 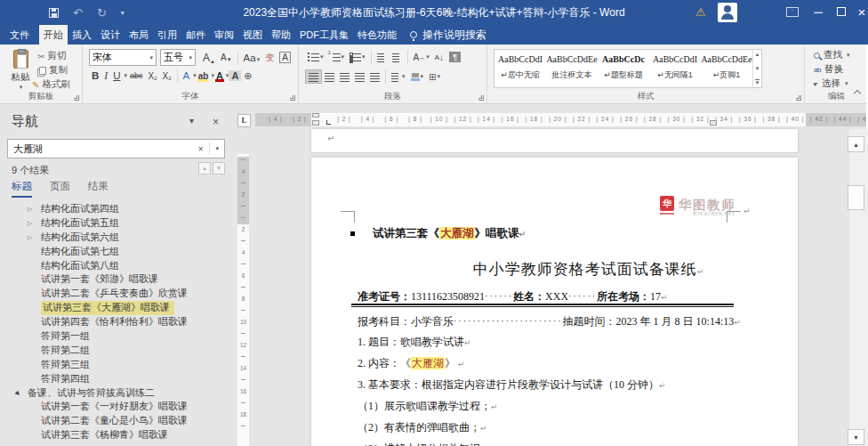 I want to click on nav-item: 试讲第三套《大雁湖》唱歌课, so click(x=116, y=308).